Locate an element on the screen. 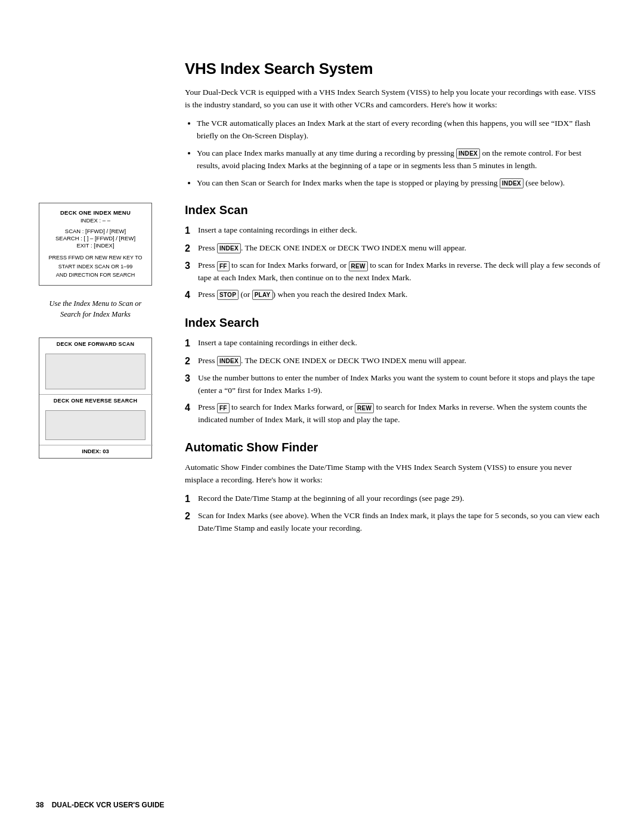 The image size is (644, 833). forward-scan-label: DECK ONE FORWARD SCAN is located at coordinates (95, 343).